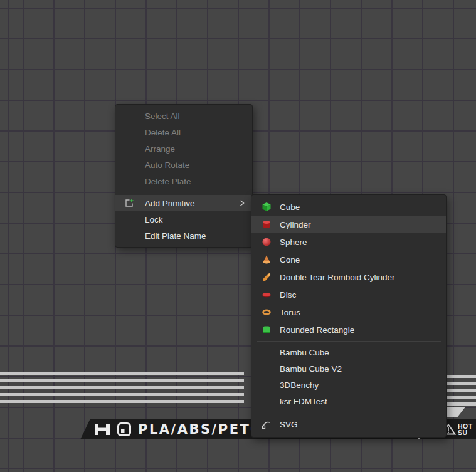  Describe the element at coordinates (288, 425) in the screenshot. I see `submenu-item-label: SVG` at that location.